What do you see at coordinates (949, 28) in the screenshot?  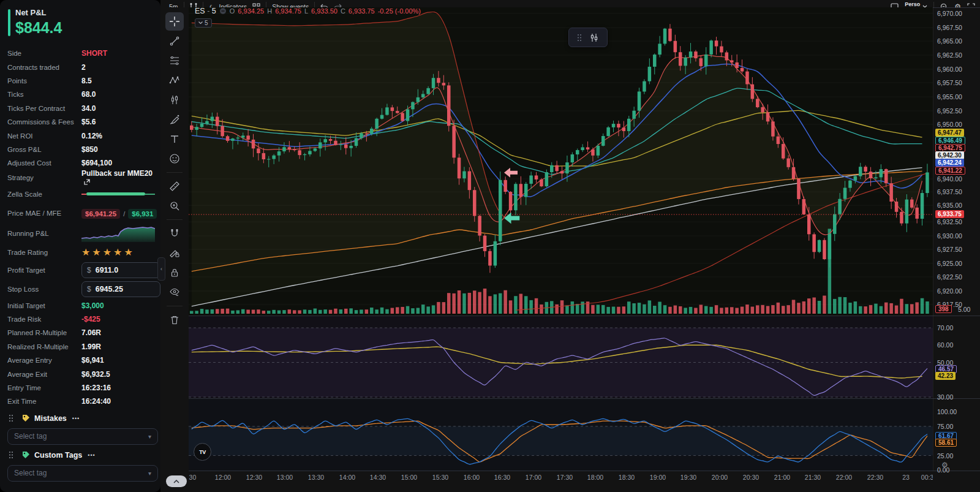 I see `price-tick: 6,967.50` at bounding box center [949, 28].